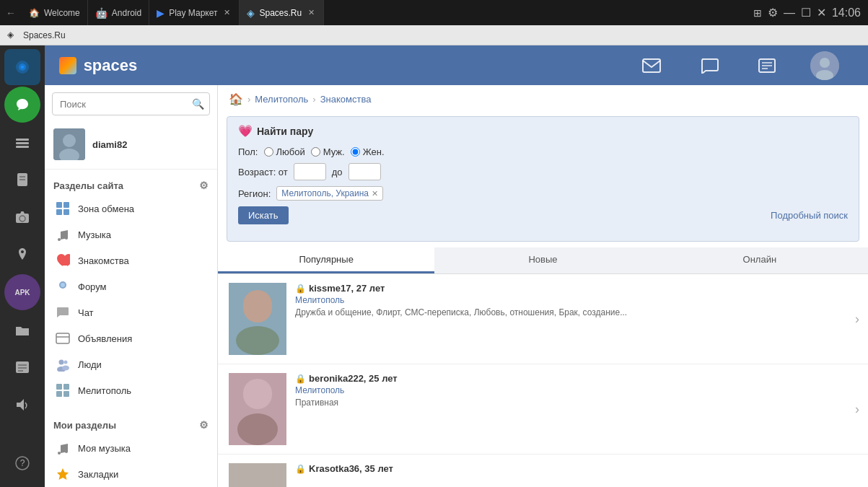  I want to click on back-button: ←, so click(11, 13).